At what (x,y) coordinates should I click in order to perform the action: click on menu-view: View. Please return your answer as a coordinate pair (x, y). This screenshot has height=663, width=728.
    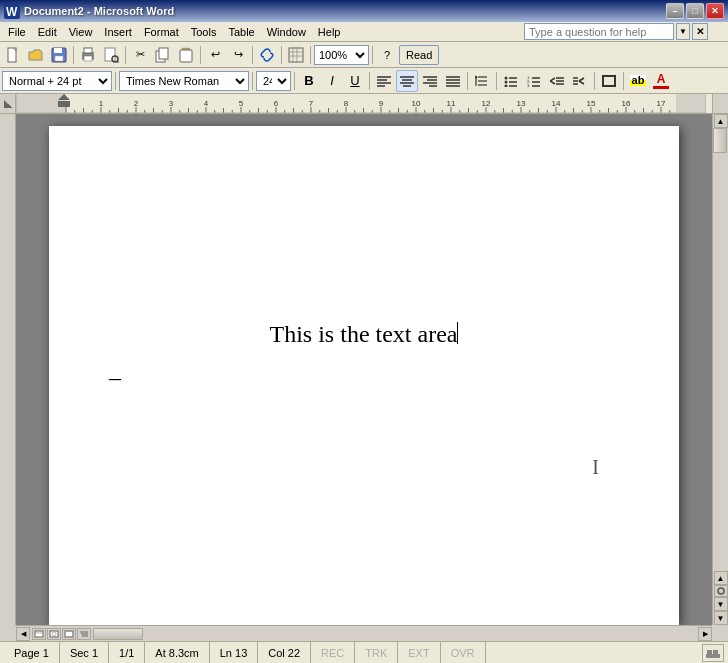
    Looking at the image, I should click on (81, 32).